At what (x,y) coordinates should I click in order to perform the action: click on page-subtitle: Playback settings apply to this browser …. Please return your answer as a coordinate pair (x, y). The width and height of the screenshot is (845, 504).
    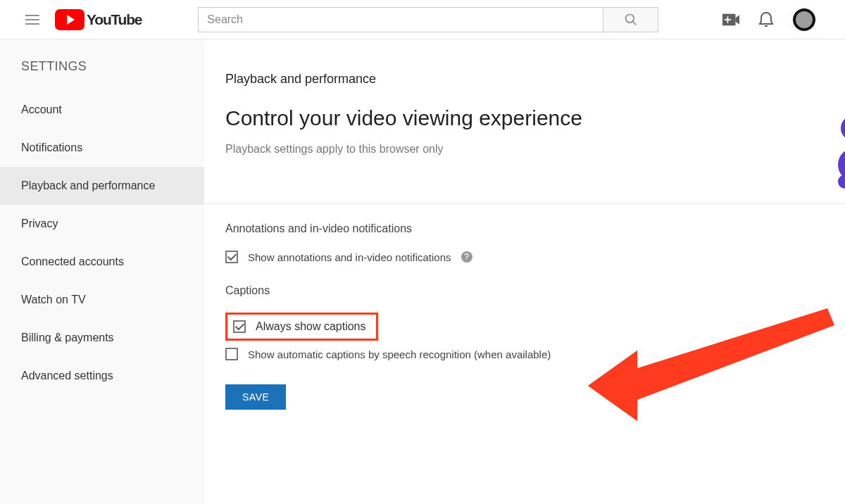
    Looking at the image, I should click on (525, 149).